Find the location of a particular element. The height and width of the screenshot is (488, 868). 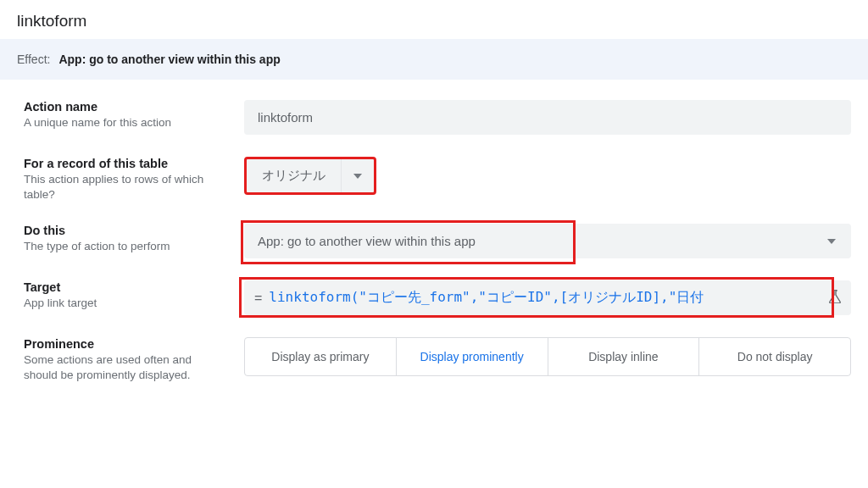

effect-value: App: go to another view within this app is located at coordinates (170, 59).